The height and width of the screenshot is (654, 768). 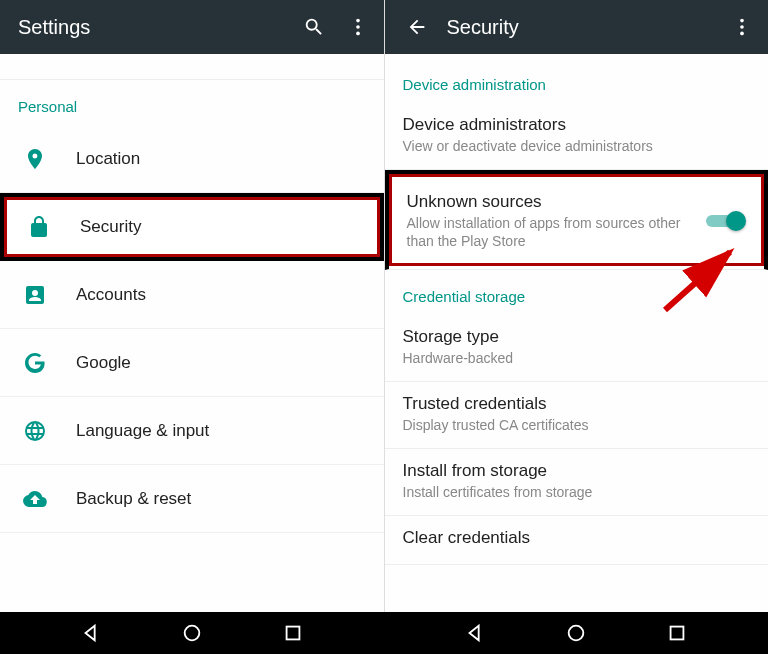 What do you see at coordinates (104, 363) in the screenshot?
I see `settings-item-label: Google` at bounding box center [104, 363].